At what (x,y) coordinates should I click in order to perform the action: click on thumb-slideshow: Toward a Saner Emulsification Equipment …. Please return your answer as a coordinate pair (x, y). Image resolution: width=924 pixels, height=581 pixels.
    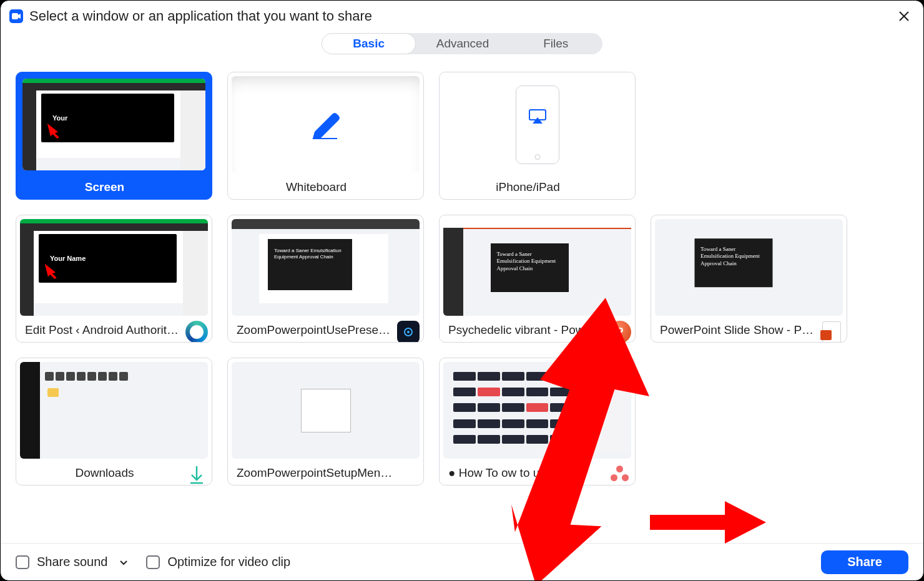
    Looking at the image, I should click on (749, 267).